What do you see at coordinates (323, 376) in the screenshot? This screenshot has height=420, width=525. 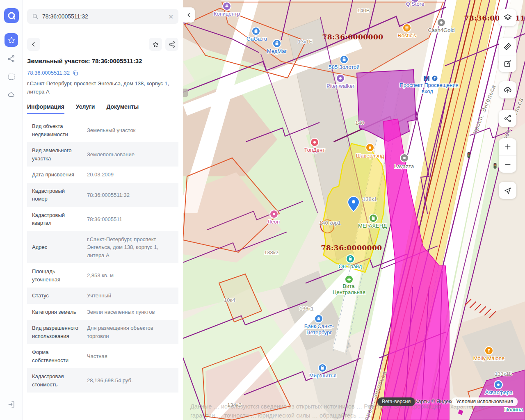 I see `svg-text: Мир шитья` at bounding box center [323, 376].